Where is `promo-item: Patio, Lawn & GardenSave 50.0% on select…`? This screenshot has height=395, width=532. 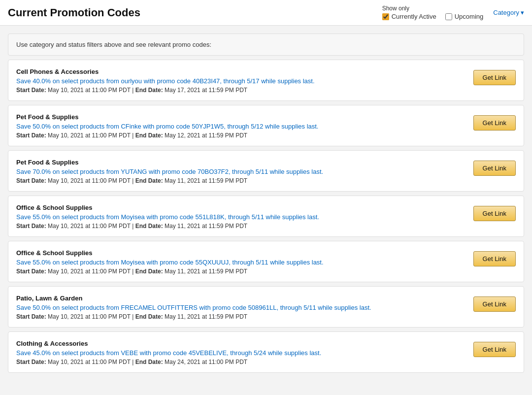
promo-item: Patio, Lawn & GardenSave 50.0% on select… is located at coordinates (266, 307).